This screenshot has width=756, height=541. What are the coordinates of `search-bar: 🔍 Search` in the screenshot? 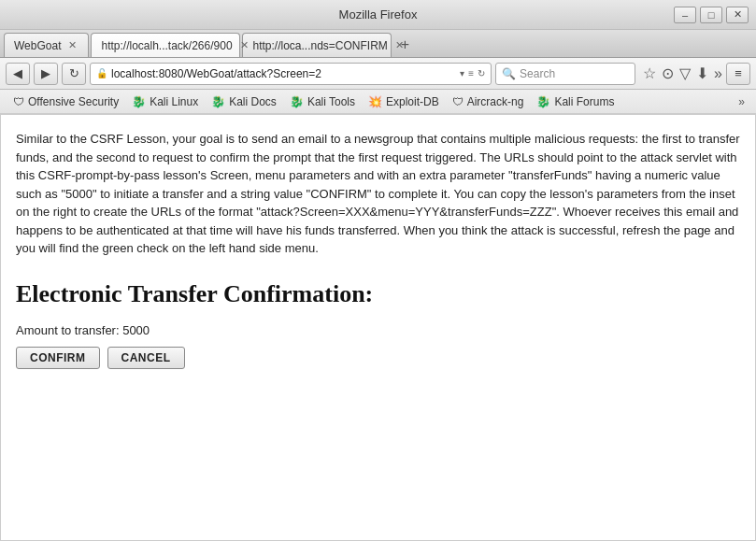 It's located at (565, 74).